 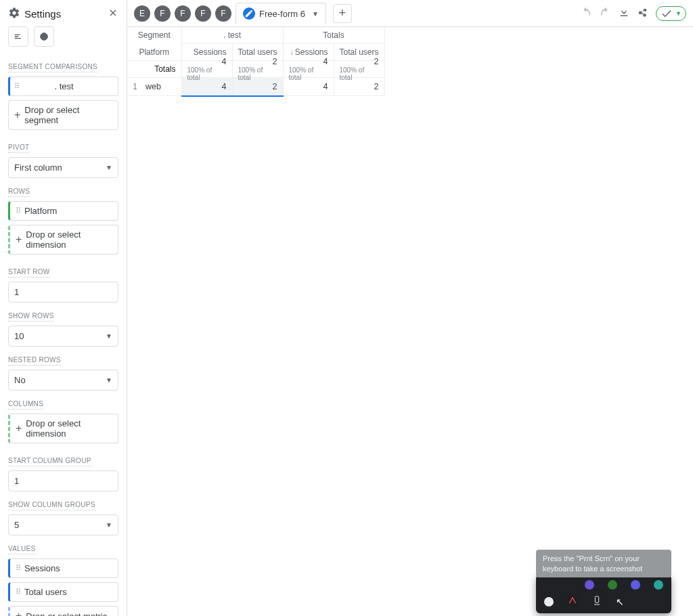 What do you see at coordinates (22, 550) in the screenshot?
I see `section-label-values: VALUES` at bounding box center [22, 550].